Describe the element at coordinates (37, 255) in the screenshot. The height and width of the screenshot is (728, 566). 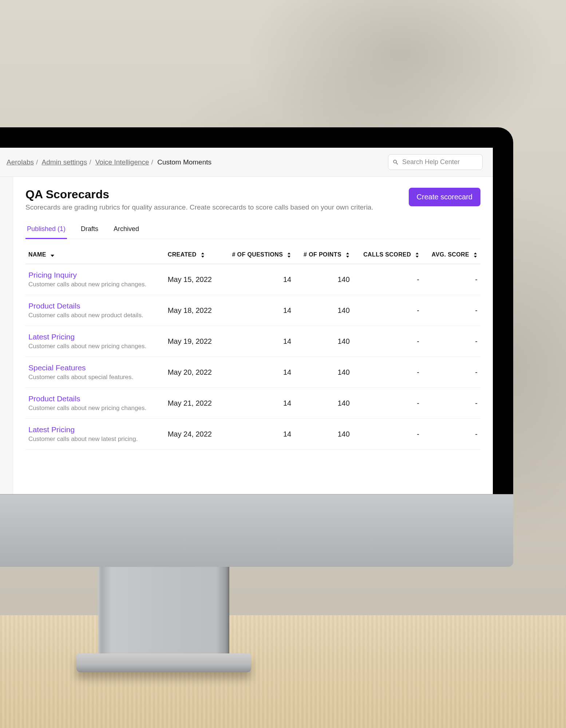
I see `col-name-label: NAME` at that location.